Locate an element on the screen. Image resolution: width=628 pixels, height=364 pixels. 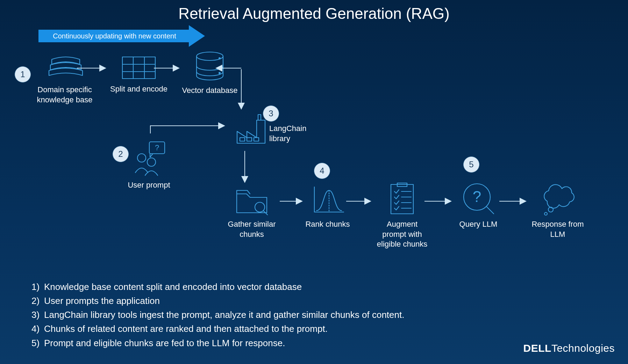
updating-banner: Continuously updating with new content is located at coordinates (115, 36).